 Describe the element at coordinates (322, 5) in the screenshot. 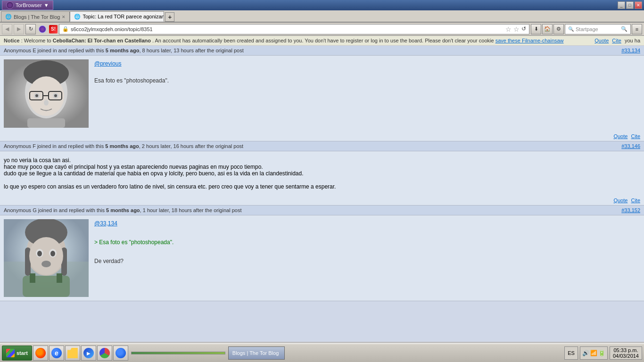

I see `title-bar: TorBrowser ▼ _ □ ✕` at that location.